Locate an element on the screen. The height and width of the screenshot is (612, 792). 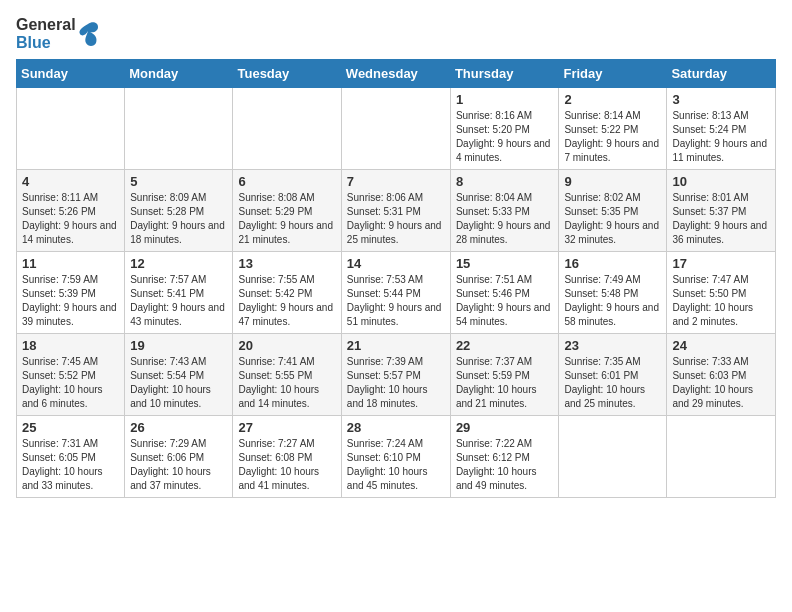
day-info: Sunrise: 7:43 AM Sunset: 5:54 PM Dayligh… is located at coordinates (178, 383).